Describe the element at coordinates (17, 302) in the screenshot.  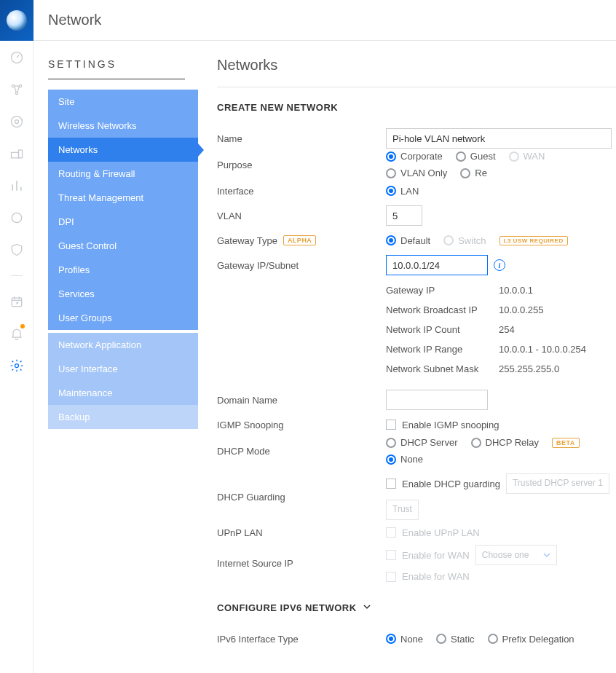
I see `events-icon: ★` at that location.